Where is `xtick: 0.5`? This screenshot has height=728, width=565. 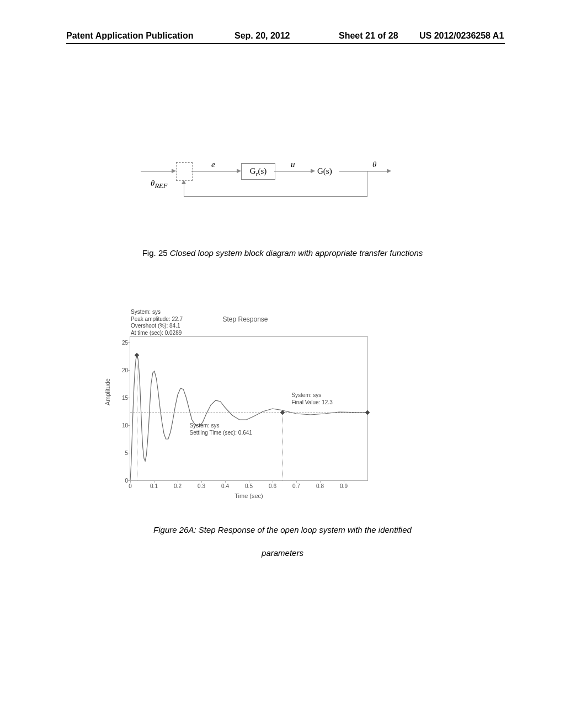 xtick: 0.5 is located at coordinates (249, 486).